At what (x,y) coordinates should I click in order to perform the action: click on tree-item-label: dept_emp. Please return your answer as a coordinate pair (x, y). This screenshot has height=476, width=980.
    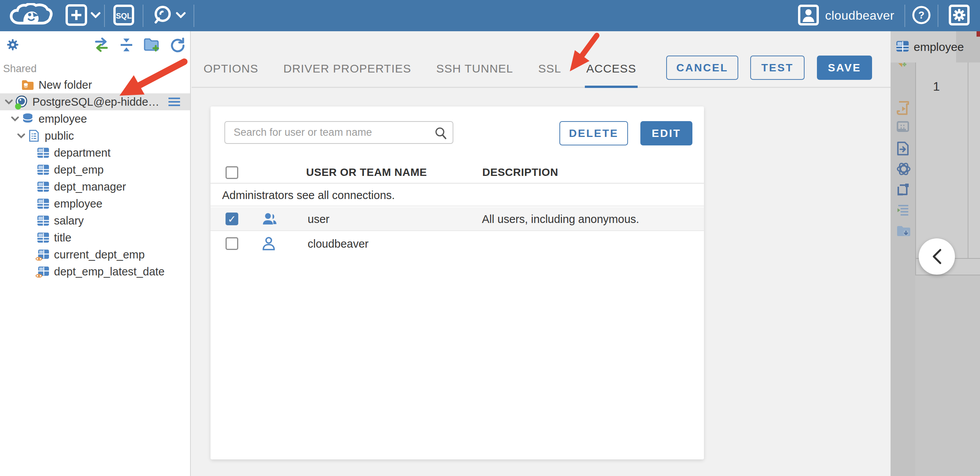
    Looking at the image, I should click on (79, 170).